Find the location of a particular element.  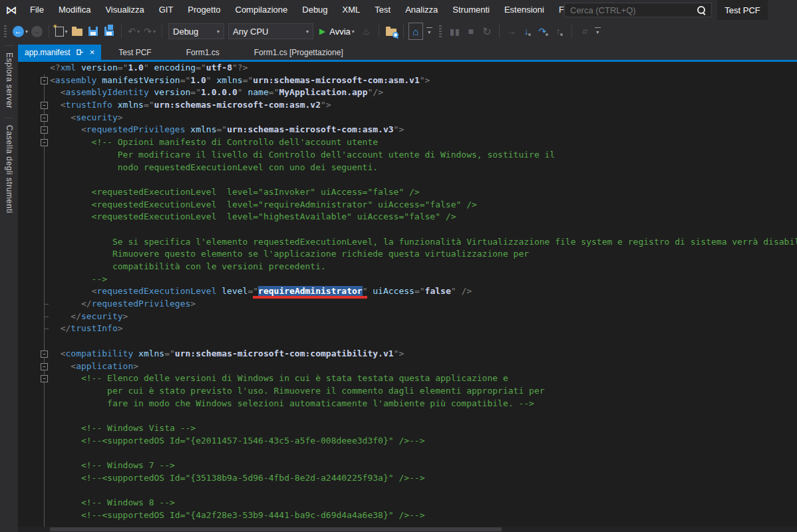

find-in-files-button is located at coordinates (391, 31).